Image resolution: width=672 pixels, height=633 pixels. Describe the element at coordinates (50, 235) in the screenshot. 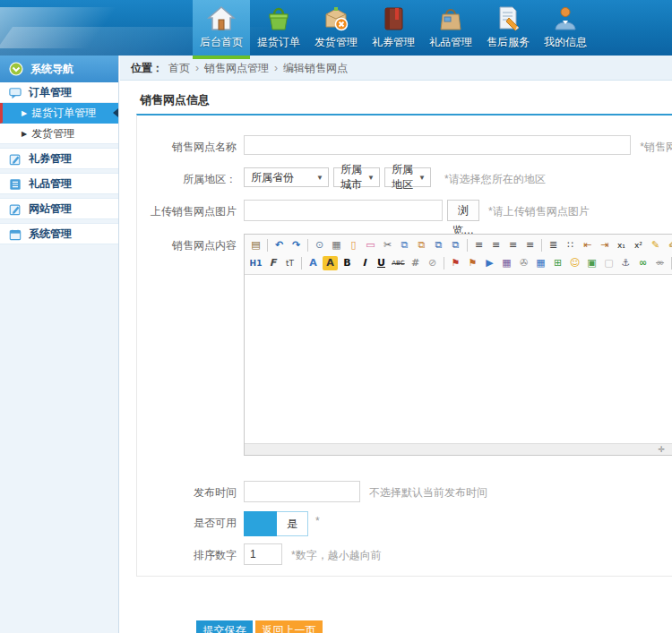

I see `sidebar-item-label: 系统管理` at that location.